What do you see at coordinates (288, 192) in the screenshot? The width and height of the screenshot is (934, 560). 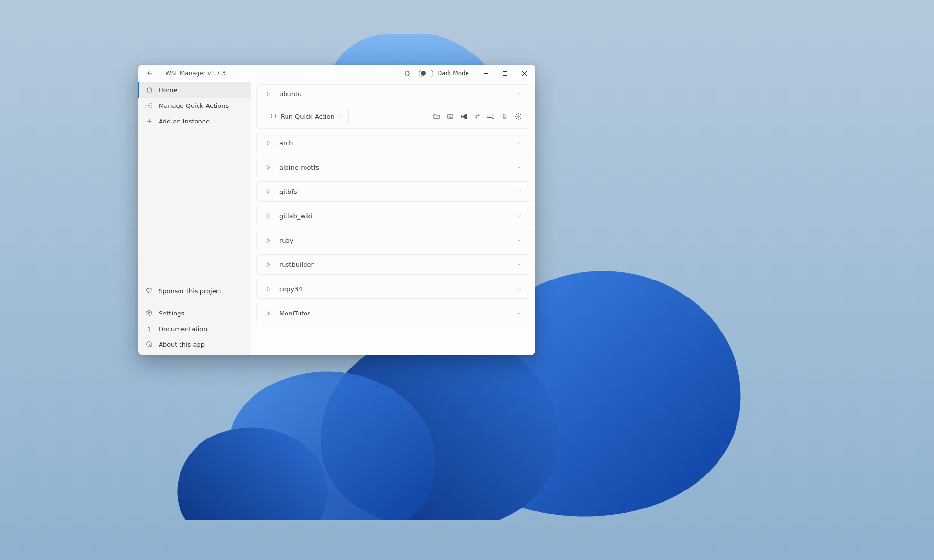 I see `instance-name: gitbfs` at bounding box center [288, 192].